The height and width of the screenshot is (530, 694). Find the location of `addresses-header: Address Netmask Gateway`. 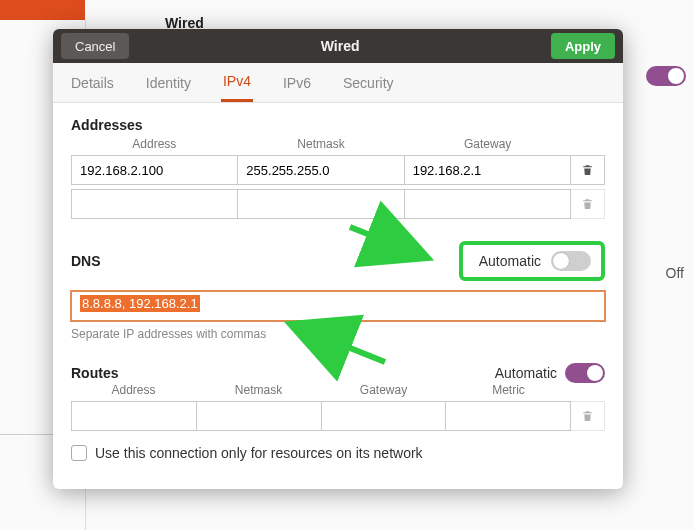

addresses-header: Address Netmask Gateway is located at coordinates (338, 144).